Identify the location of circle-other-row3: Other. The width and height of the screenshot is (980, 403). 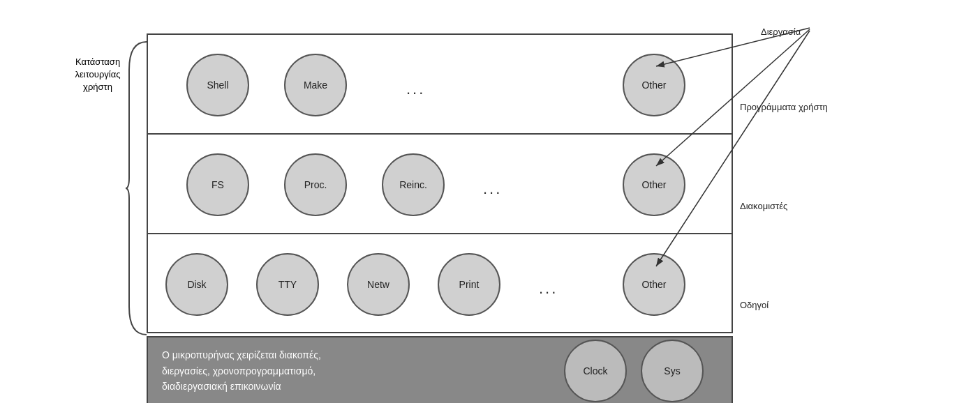
(654, 284).